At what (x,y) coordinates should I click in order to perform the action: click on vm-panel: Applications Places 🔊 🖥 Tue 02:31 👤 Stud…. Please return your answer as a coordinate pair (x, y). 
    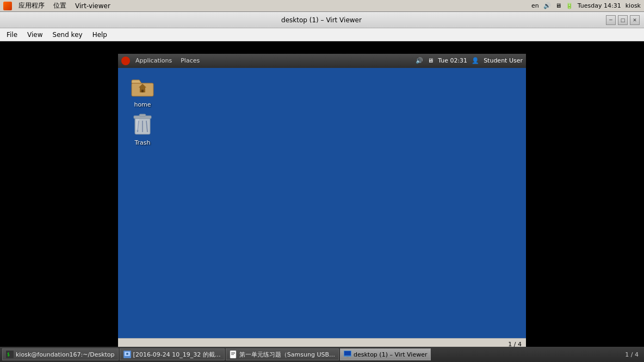
    Looking at the image, I should click on (322, 61).